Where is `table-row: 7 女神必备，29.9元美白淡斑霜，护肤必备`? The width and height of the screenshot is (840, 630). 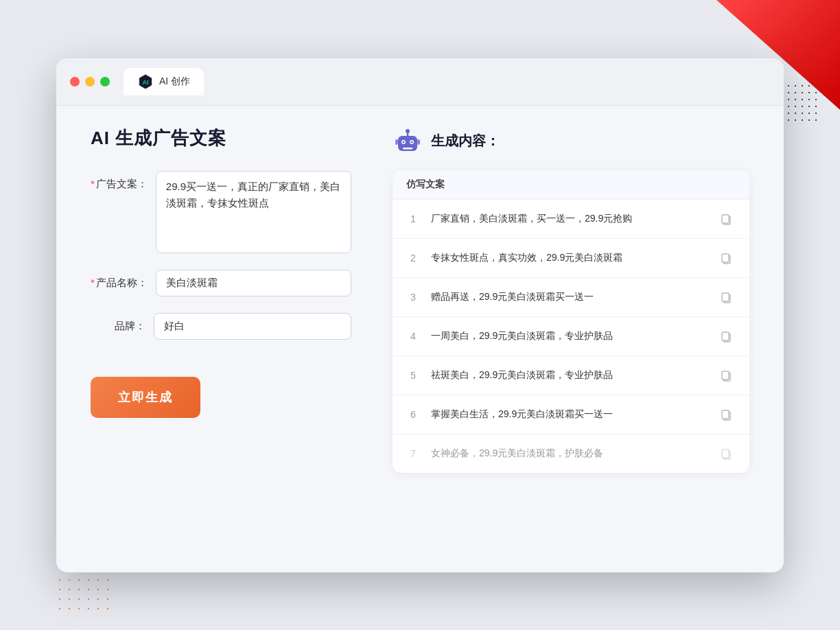
table-row: 7 女神必备，29.9元美白淡斑霜，护肤必备 is located at coordinates (571, 454).